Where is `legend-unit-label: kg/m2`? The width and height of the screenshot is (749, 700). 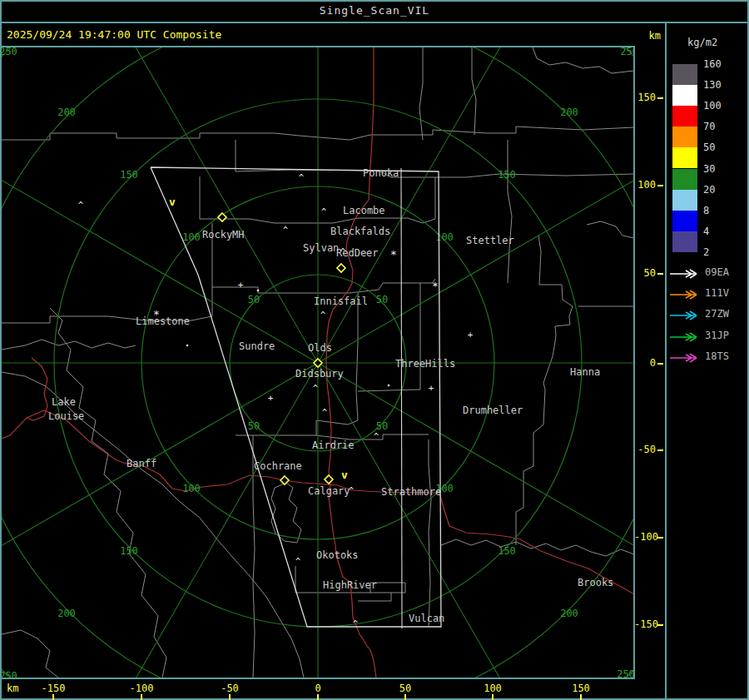
legend-unit-label: kg/m2 is located at coordinates (702, 42).